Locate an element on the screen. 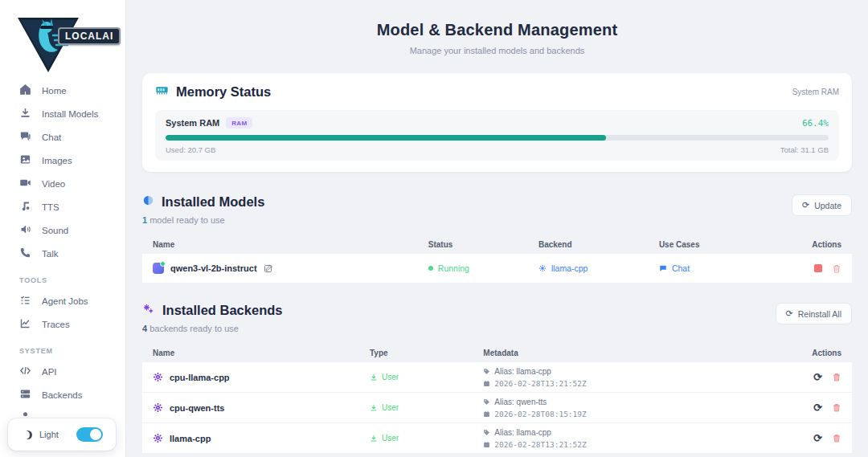 This screenshot has height=457, width=868. music-icon is located at coordinates (26, 207).